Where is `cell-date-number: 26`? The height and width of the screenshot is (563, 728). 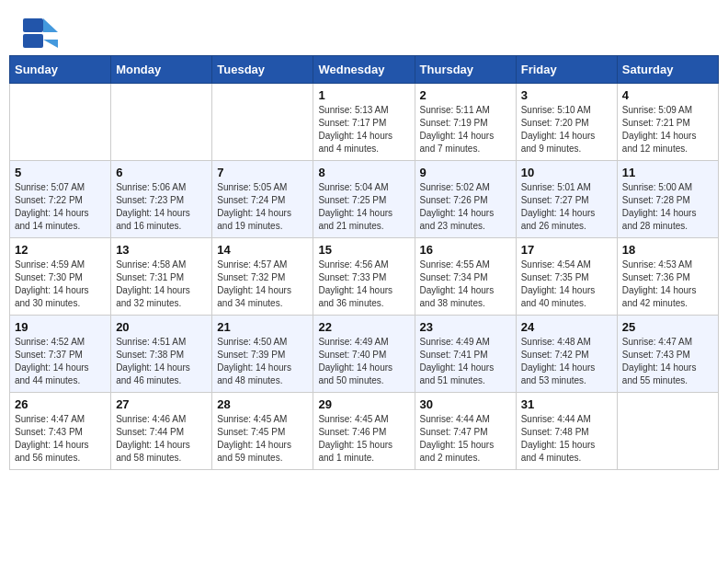 cell-date-number: 26 is located at coordinates (61, 405).